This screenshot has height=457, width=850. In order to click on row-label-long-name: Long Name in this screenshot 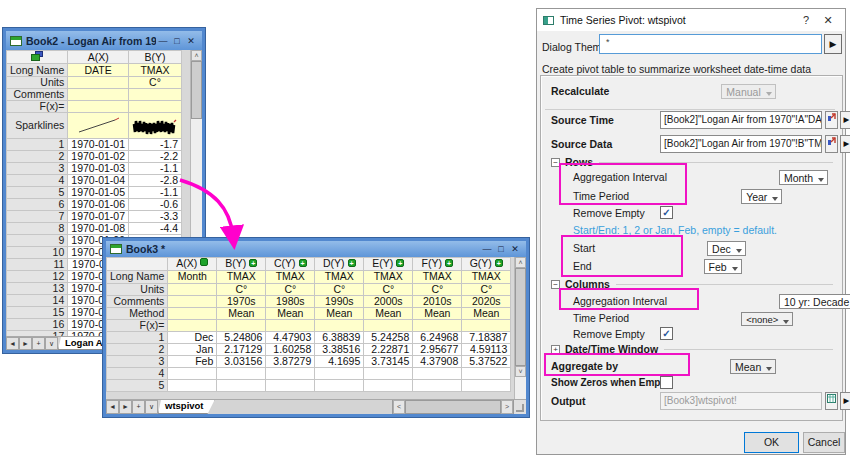, I will do `click(138, 278)`.